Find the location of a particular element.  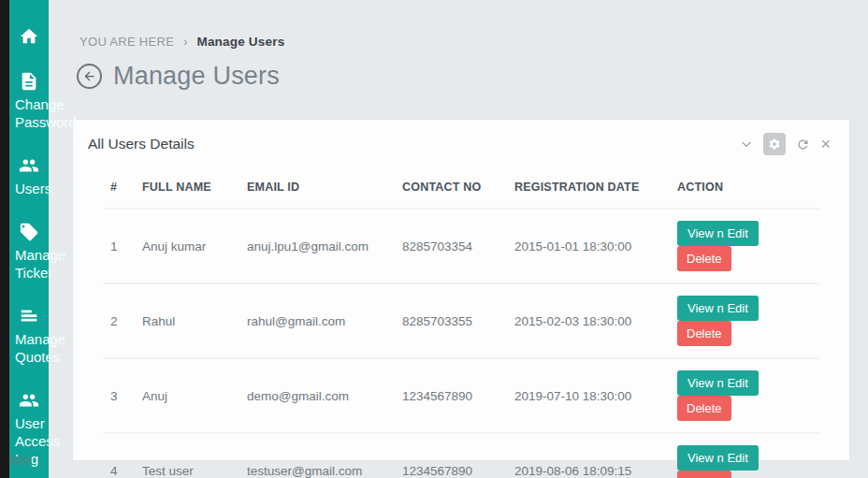

sidebar-nav: Change PasswordUsersManage TicketManage … is located at coordinates (29, 234).